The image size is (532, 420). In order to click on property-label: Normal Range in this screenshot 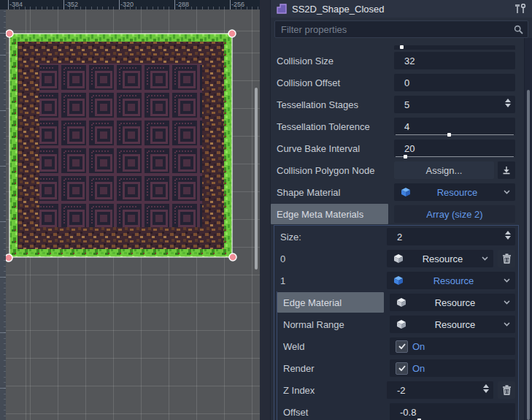, I will do `click(336, 324)`.